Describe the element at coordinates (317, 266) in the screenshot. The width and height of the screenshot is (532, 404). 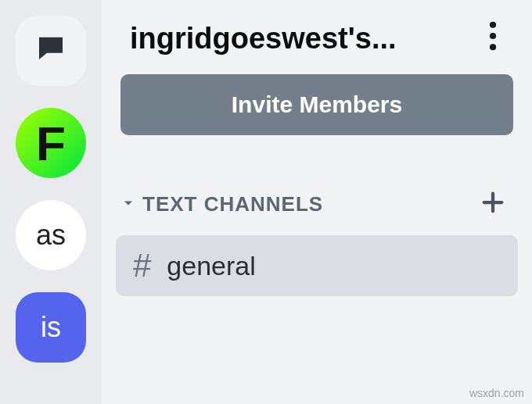
I see `channel-item-general: # general` at that location.